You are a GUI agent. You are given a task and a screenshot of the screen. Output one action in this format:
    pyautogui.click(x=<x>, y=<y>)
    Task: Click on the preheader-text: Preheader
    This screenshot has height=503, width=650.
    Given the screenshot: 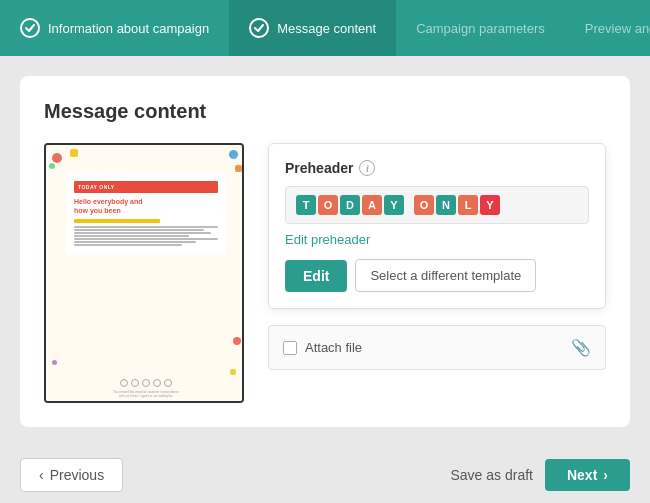 What is the action you would take?
    pyautogui.click(x=319, y=168)
    